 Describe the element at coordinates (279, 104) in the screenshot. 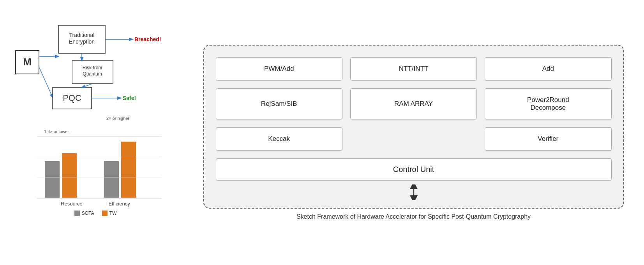

I see `rejsam-sib-box: RejSam/SIB` at that location.